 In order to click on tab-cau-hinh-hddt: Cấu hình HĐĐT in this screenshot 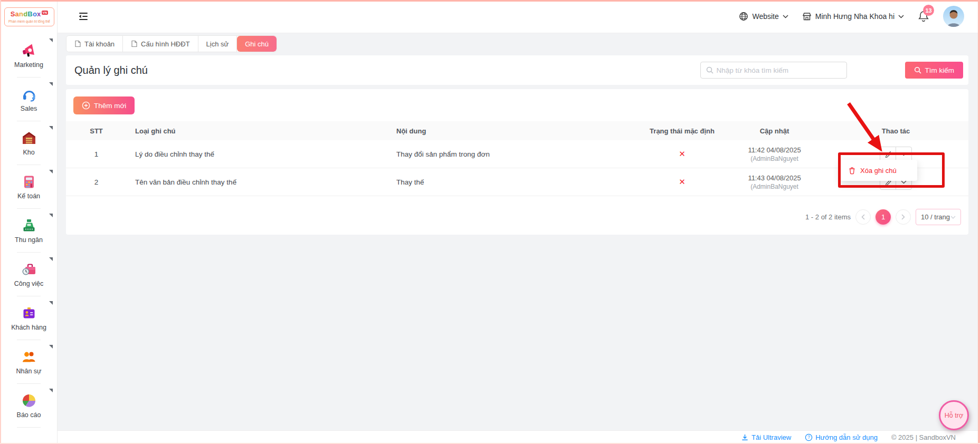, I will do `click(160, 44)`.